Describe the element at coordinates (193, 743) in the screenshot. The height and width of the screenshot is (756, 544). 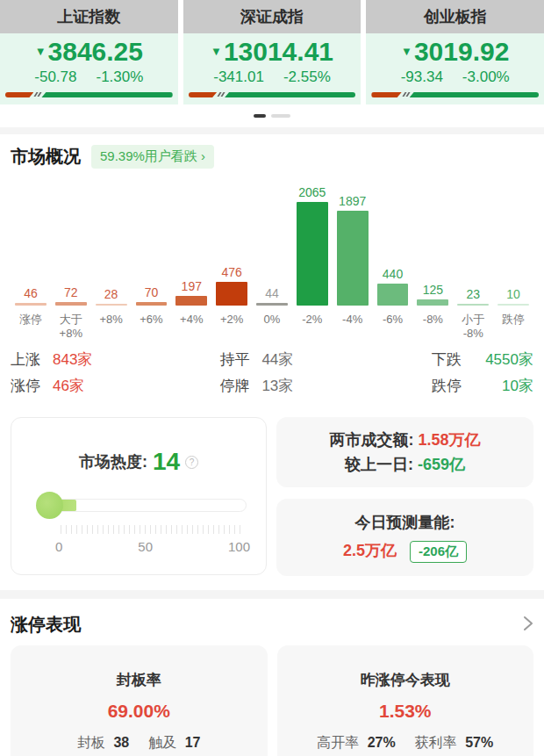
I see `limit-up-stat-value: 17` at that location.